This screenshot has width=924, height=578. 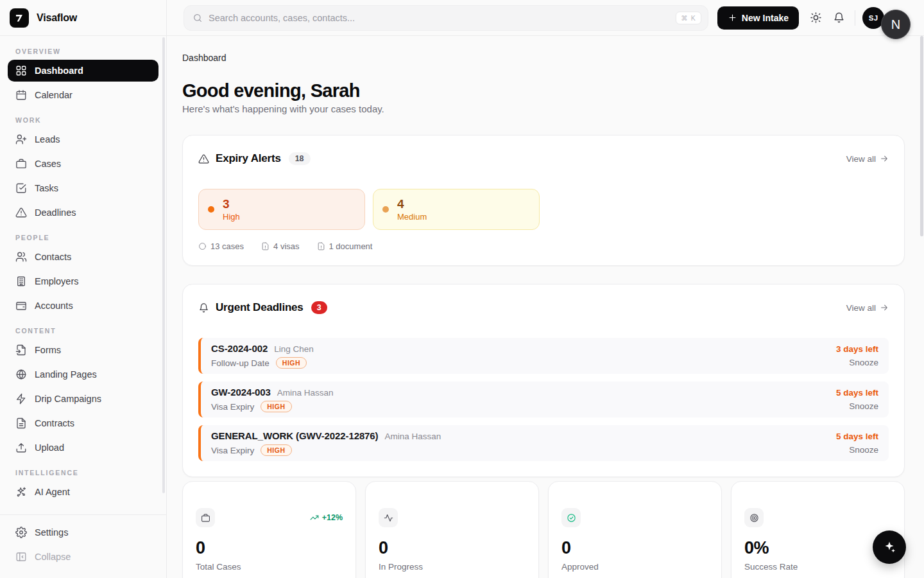 What do you see at coordinates (446, 18) in the screenshot?
I see `global-search: ⌘ K` at bounding box center [446, 18].